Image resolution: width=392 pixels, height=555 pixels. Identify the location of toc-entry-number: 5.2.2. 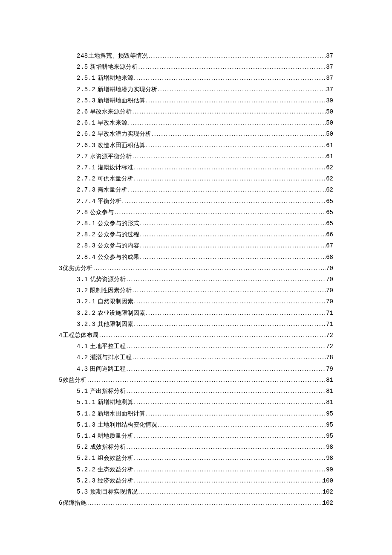
(86, 470).